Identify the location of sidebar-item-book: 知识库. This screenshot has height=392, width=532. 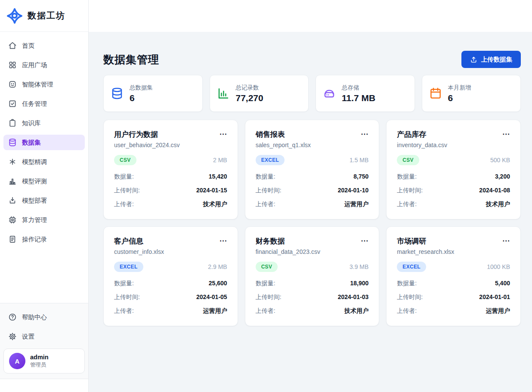
(44, 123).